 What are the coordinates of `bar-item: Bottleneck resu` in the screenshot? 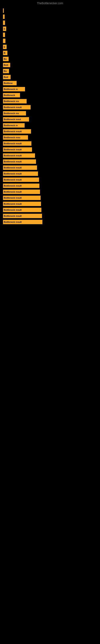 It's located at (15, 138).